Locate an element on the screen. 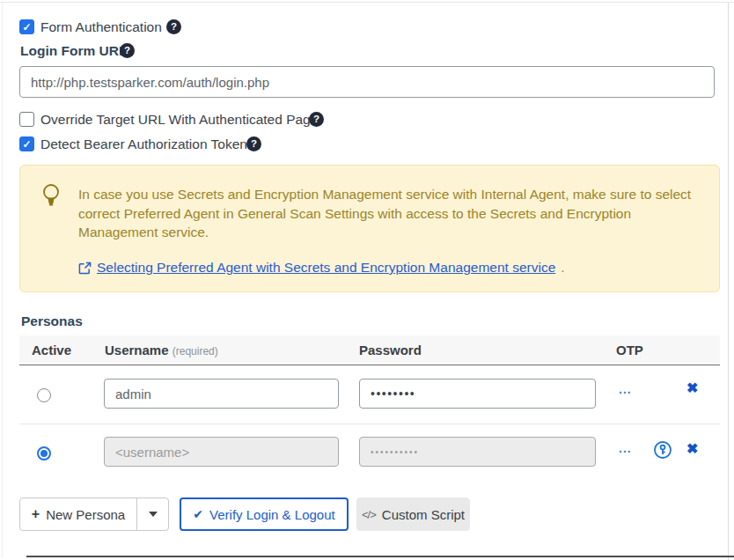 This screenshot has height=560, width=734. login-form-url-label: Login Form URL is located at coordinates (74, 51).